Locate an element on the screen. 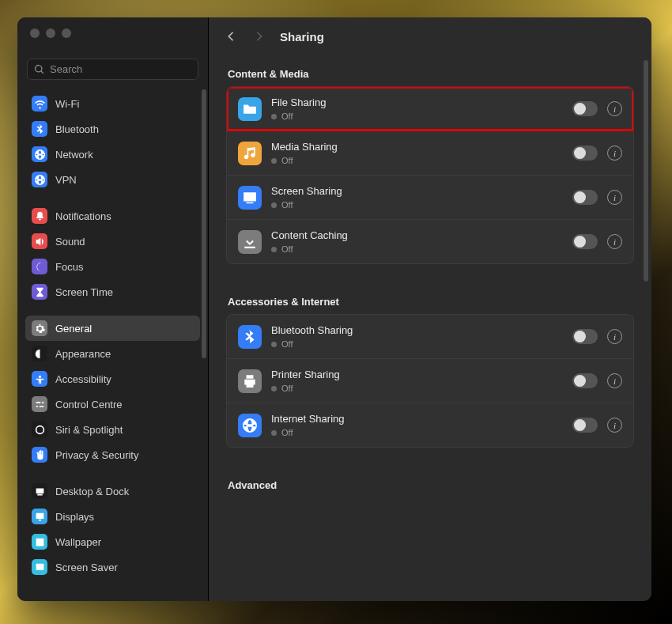  wallpaper-icon is located at coordinates (40, 542).